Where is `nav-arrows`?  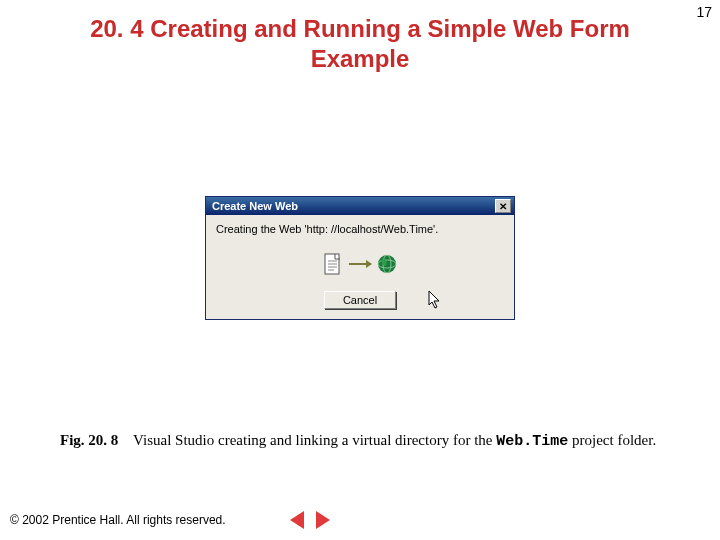
nav-arrows is located at coordinates (310, 520).